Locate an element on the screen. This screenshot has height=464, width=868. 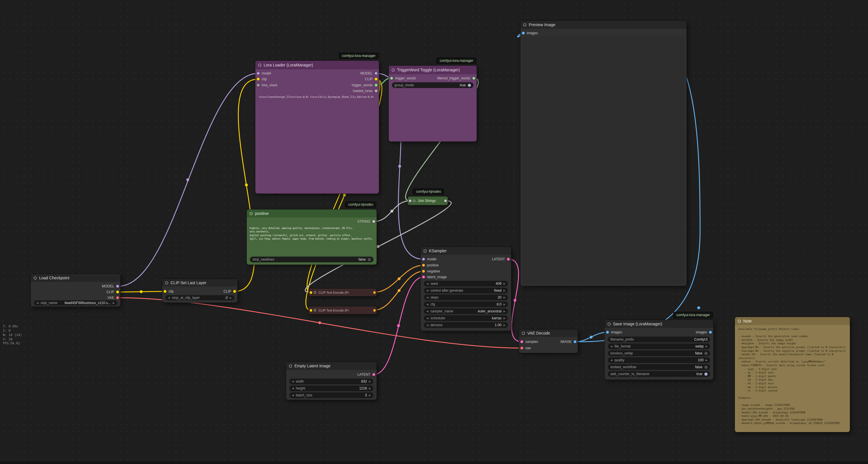
vae-slot-dot is located at coordinates (522, 348).